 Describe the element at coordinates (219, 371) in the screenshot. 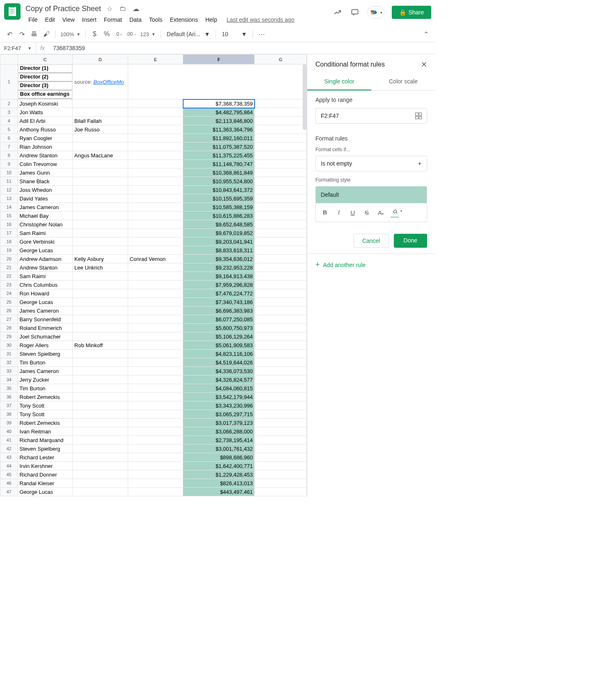

I see `cell: $4,336,073,530` at that location.